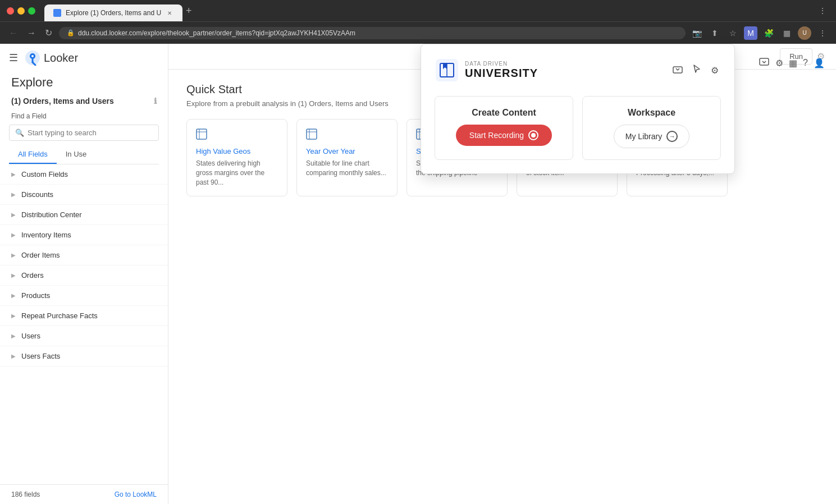  Describe the element at coordinates (84, 101) in the screenshot. I see `model-name-section: (1) Orders, Items and Users ℹ` at that location.